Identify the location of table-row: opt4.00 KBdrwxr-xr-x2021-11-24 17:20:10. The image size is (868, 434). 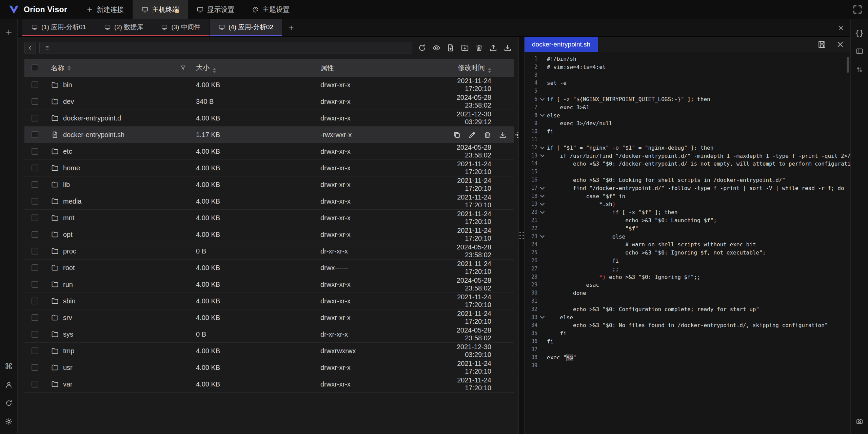
(269, 235).